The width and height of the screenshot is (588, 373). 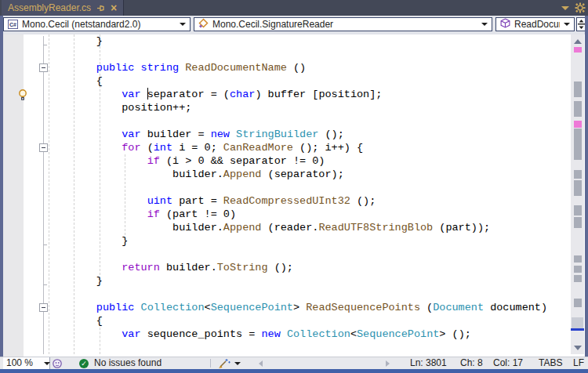 I want to click on class-icon, so click(x=204, y=24).